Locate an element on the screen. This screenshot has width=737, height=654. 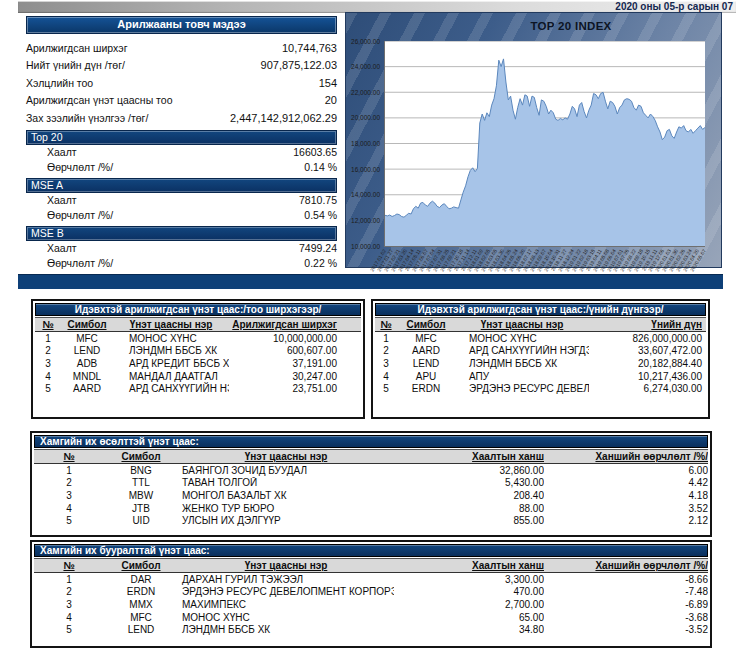
value-table-grid: № Симбол Үнэт цаасны нэр Үнийн дүн 1MFCМ… is located at coordinates (540, 356).